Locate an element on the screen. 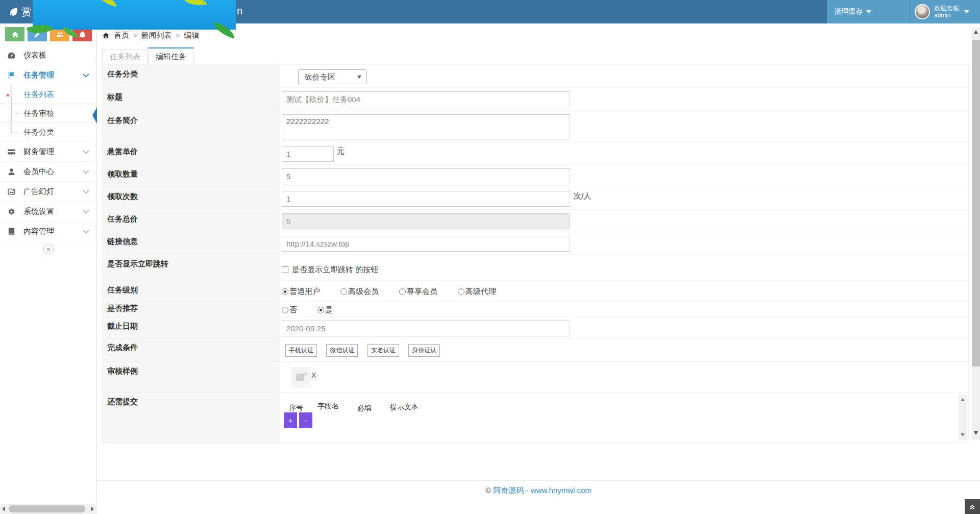 Image resolution: width=980 pixels, height=514 pixels. quantity-input is located at coordinates (426, 177).